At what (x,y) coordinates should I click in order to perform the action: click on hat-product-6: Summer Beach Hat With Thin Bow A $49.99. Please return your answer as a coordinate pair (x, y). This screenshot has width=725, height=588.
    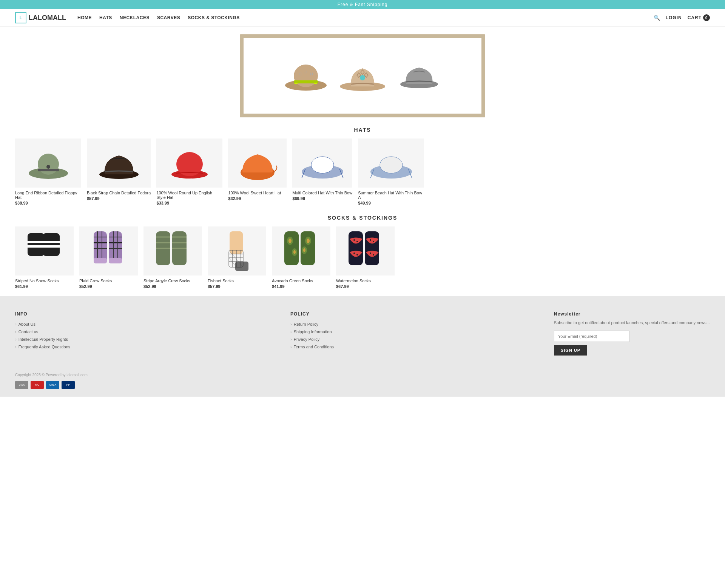
    Looking at the image, I should click on (391, 172).